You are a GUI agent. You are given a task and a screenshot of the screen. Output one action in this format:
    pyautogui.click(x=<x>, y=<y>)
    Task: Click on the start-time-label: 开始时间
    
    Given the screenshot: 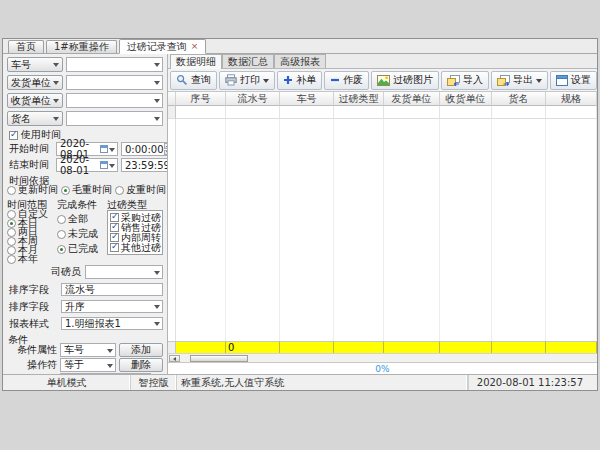 What is the action you would take?
    pyautogui.click(x=31, y=149)
    